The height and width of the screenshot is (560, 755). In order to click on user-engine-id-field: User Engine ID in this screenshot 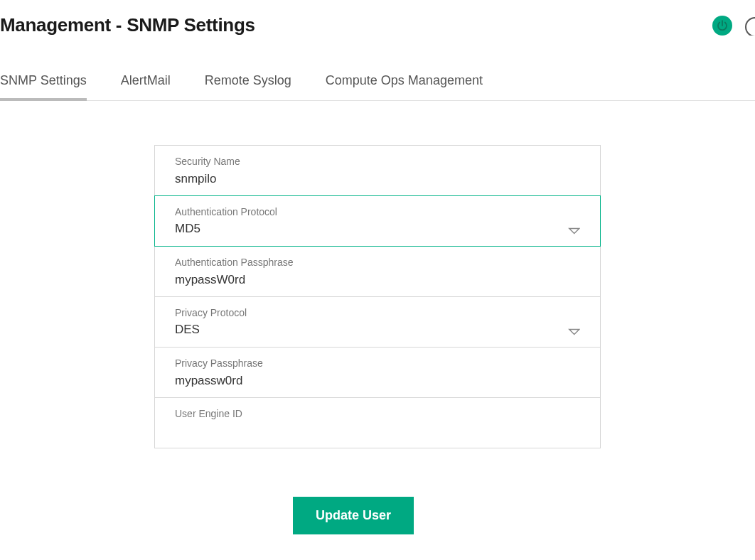, I will do `click(378, 423)`.